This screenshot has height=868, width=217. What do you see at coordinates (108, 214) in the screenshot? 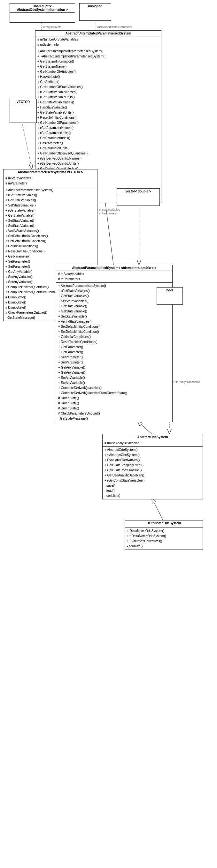
I see `svg-text: mParameters` at bounding box center [108, 214].